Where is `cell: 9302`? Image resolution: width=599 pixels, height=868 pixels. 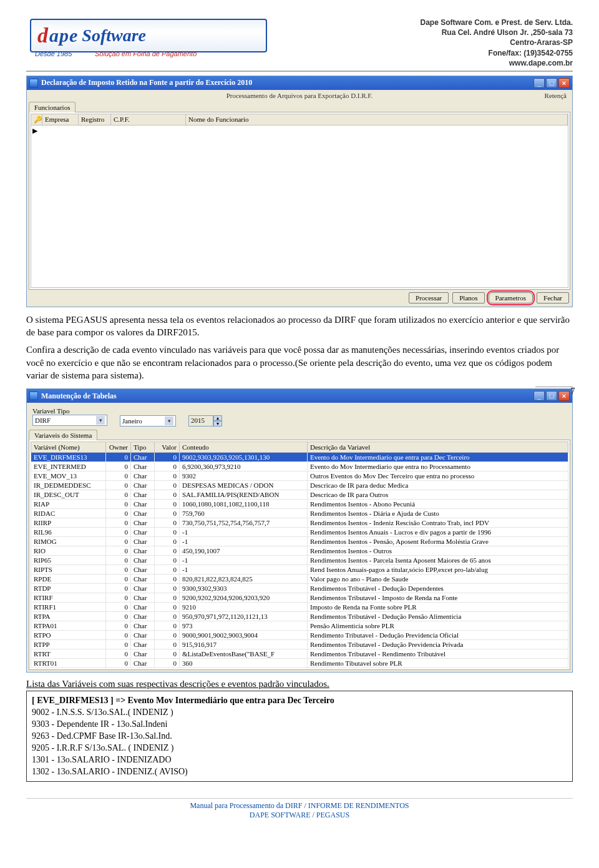
cell: 9302 is located at coordinates (243, 476).